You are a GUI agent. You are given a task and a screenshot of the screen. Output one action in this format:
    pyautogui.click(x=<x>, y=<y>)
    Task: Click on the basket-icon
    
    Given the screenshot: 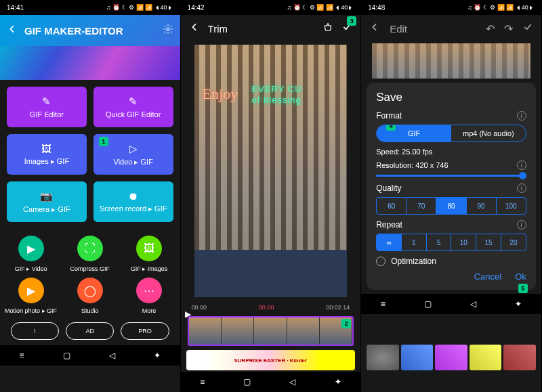 What is the action you would take?
    pyautogui.click(x=328, y=28)
    